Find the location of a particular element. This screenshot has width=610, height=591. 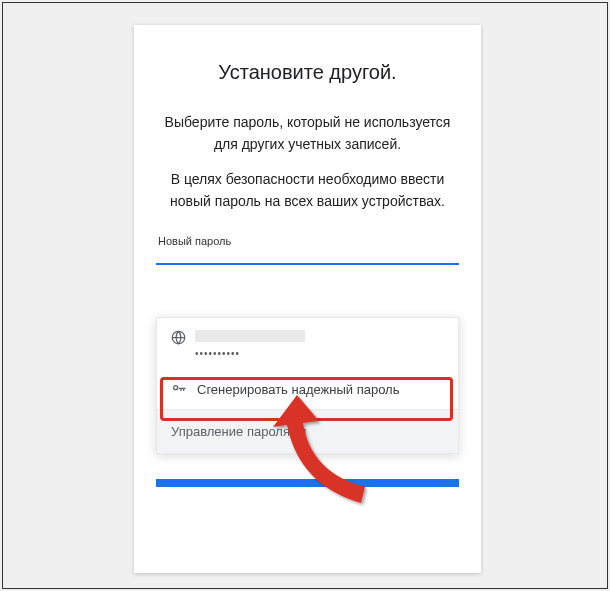

description-1: Выберите пароль, который не используется… is located at coordinates (308, 134).